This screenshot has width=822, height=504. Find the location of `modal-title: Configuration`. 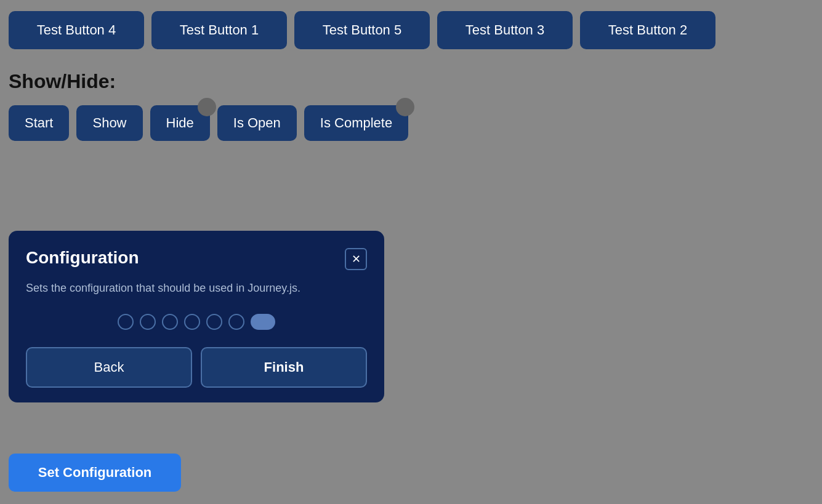

modal-title: Configuration is located at coordinates (83, 258).